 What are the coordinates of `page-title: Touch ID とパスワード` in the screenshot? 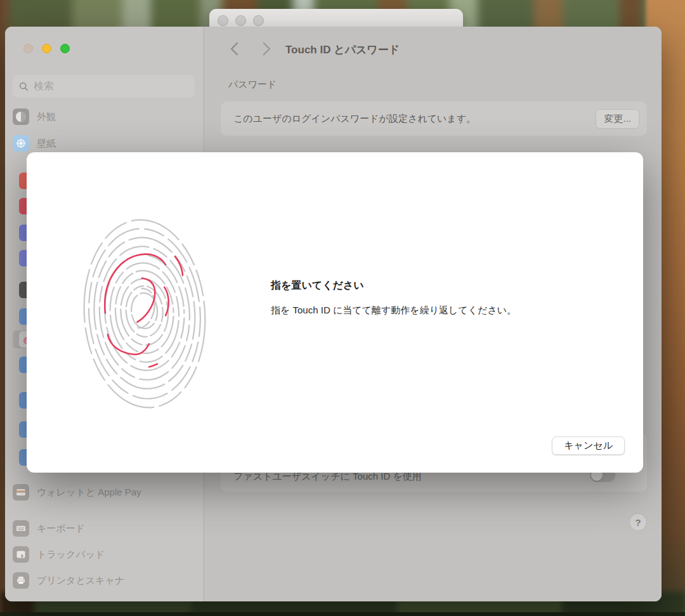 It's located at (342, 49).